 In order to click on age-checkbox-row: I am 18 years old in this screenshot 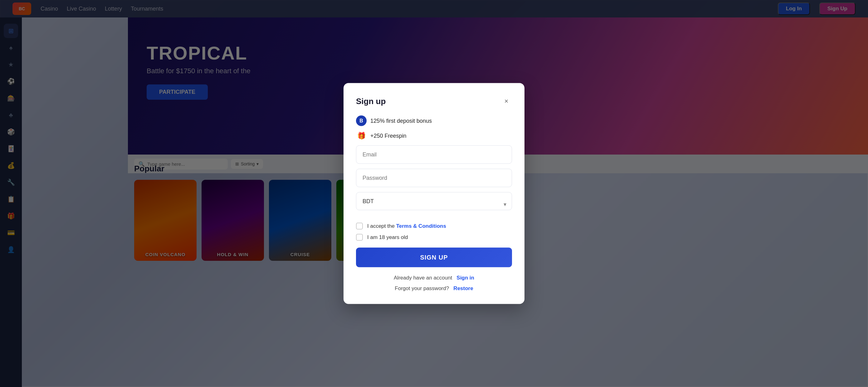, I will do `click(434, 238)`.